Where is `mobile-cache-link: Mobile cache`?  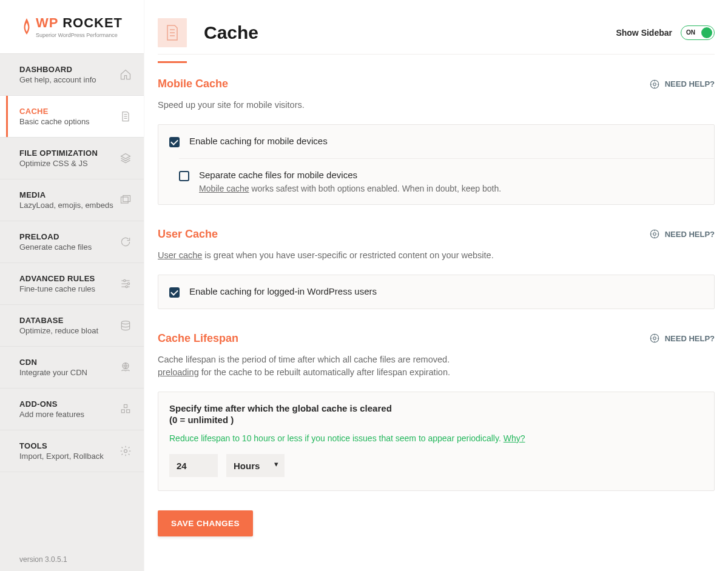 mobile-cache-link: Mobile cache is located at coordinates (224, 189).